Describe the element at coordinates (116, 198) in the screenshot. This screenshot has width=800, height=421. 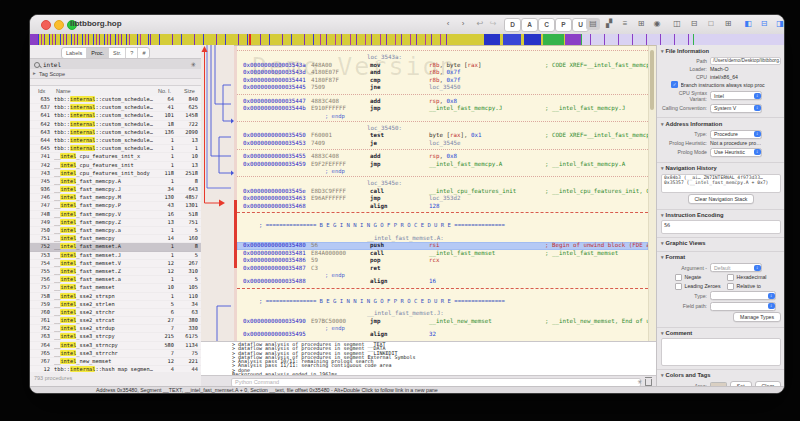
I see `table-row: 746__intel_fast_memcpy.M1304857` at that location.